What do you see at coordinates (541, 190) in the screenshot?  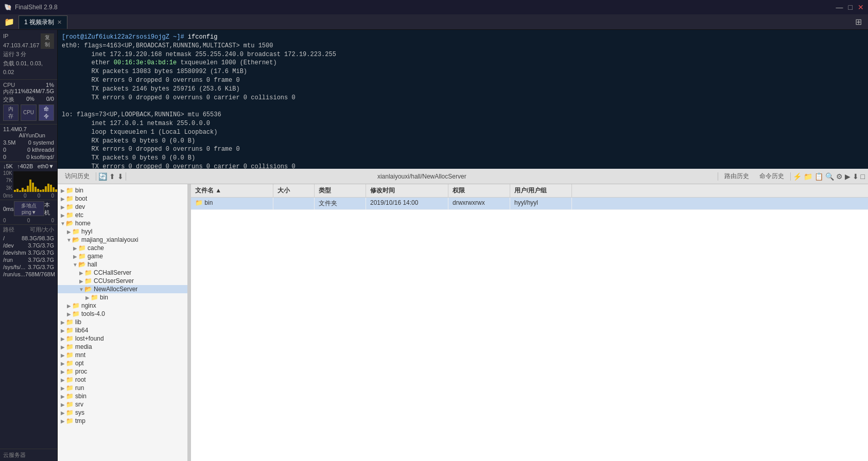 I see `col-user: 用户/用户组` at bounding box center [541, 190].